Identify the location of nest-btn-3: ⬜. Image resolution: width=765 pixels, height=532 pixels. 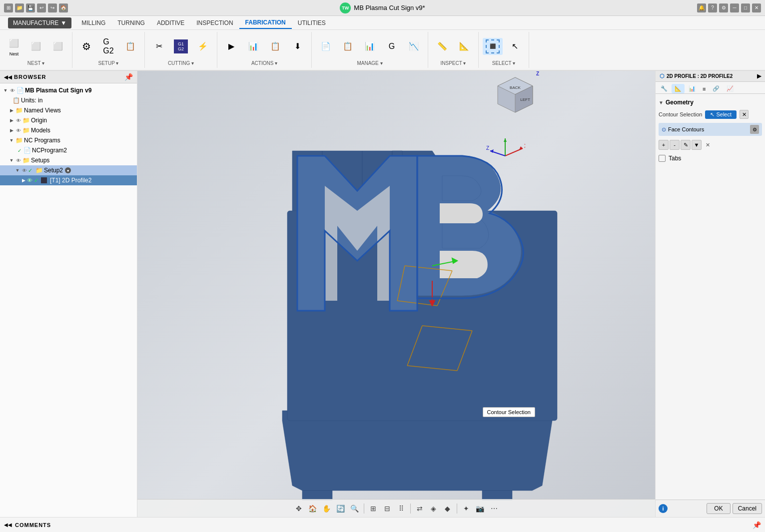
(58, 46).